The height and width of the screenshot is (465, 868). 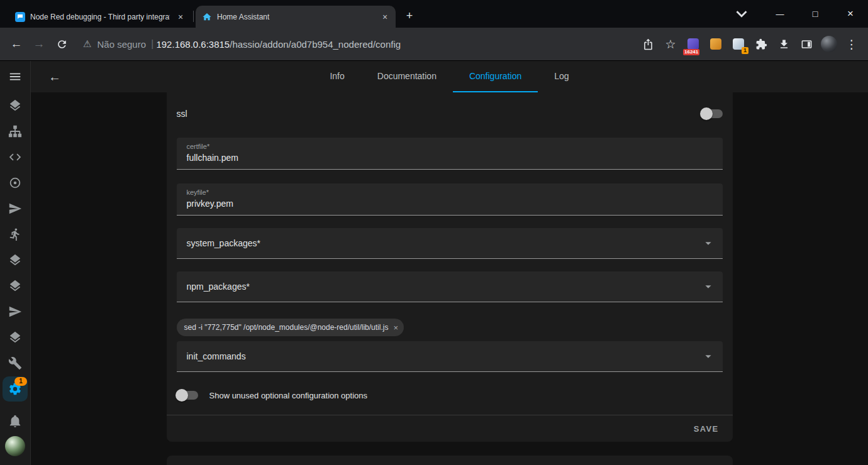 I want to click on tab-node-red-debugging: Node Red debugging - Third party integra…, so click(x=100, y=16).